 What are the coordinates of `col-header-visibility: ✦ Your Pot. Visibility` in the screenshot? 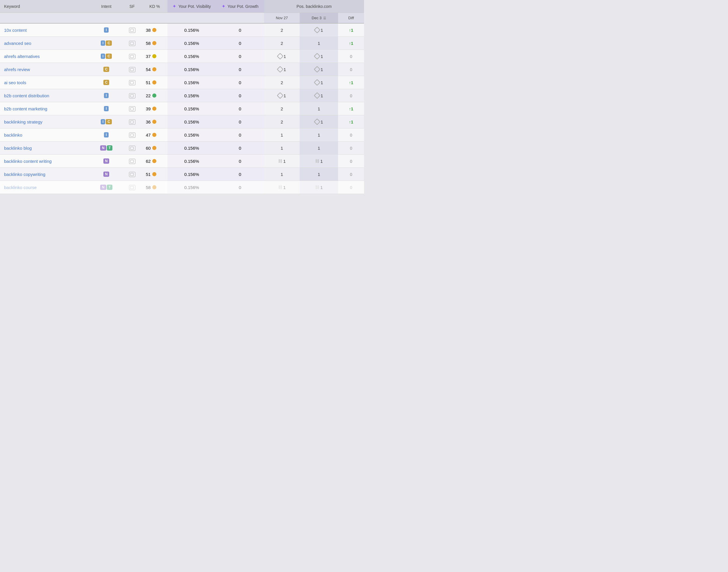 It's located at (192, 6).